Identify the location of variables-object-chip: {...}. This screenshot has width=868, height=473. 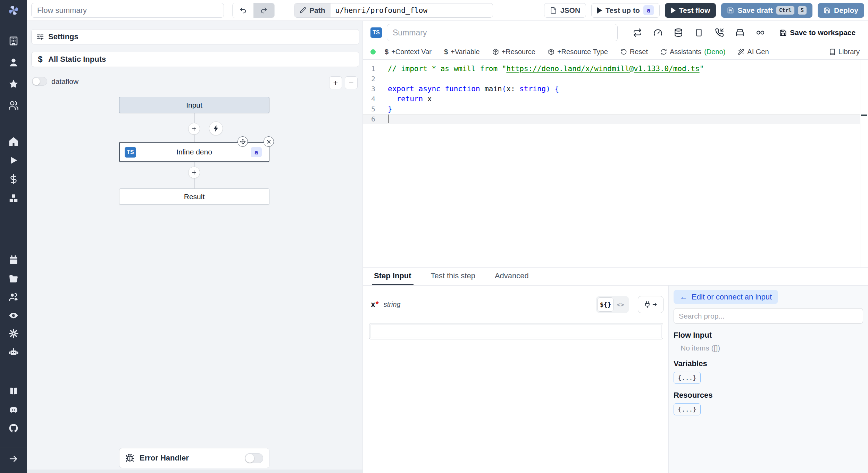
(687, 378).